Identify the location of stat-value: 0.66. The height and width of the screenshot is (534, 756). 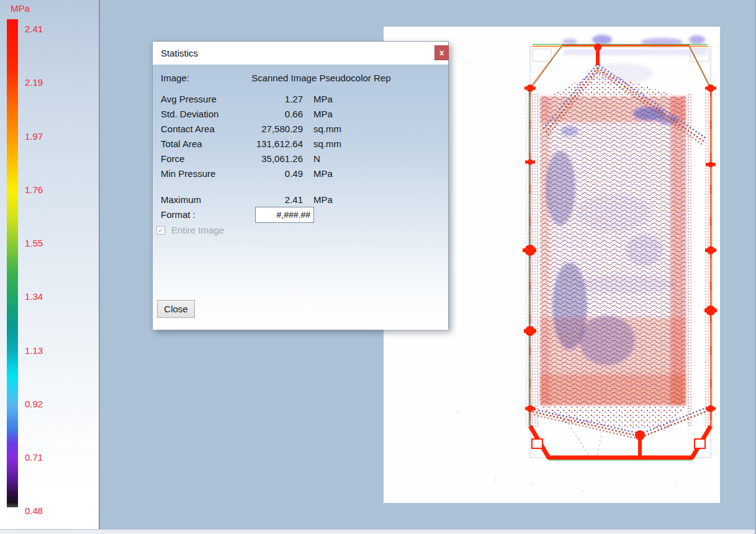
(276, 114).